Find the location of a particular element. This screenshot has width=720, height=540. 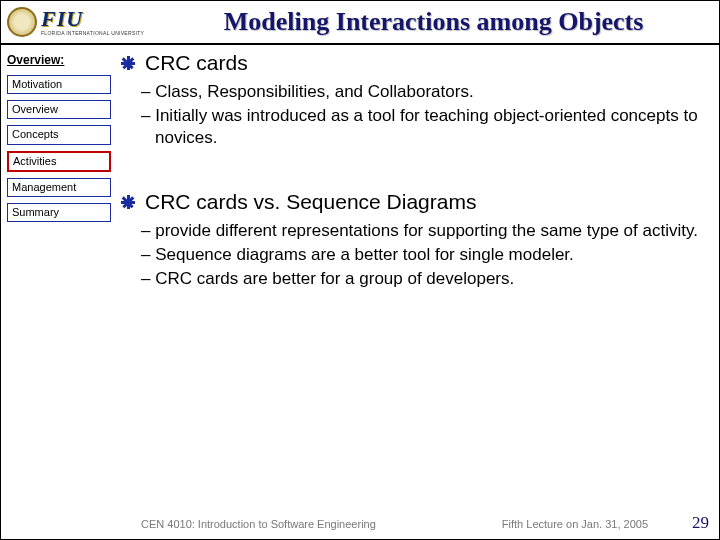

sub-bullet: Sequence diagrams are a better tool for … is located at coordinates (412, 255).